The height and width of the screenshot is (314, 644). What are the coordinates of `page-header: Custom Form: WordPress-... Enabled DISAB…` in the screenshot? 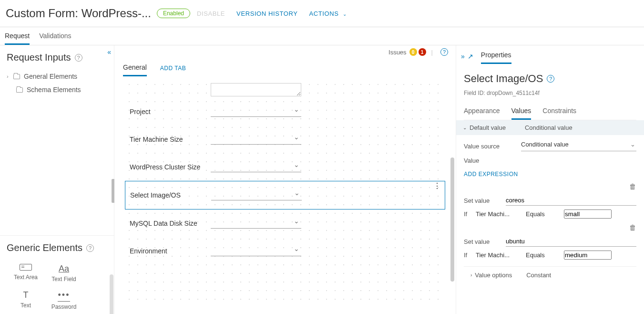 It's located at (322, 13).